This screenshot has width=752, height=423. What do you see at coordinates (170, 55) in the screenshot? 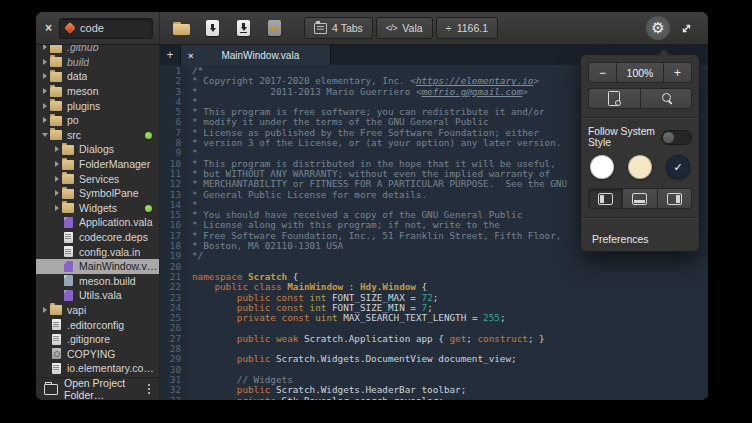
I see `new-tab-button: +` at bounding box center [170, 55].